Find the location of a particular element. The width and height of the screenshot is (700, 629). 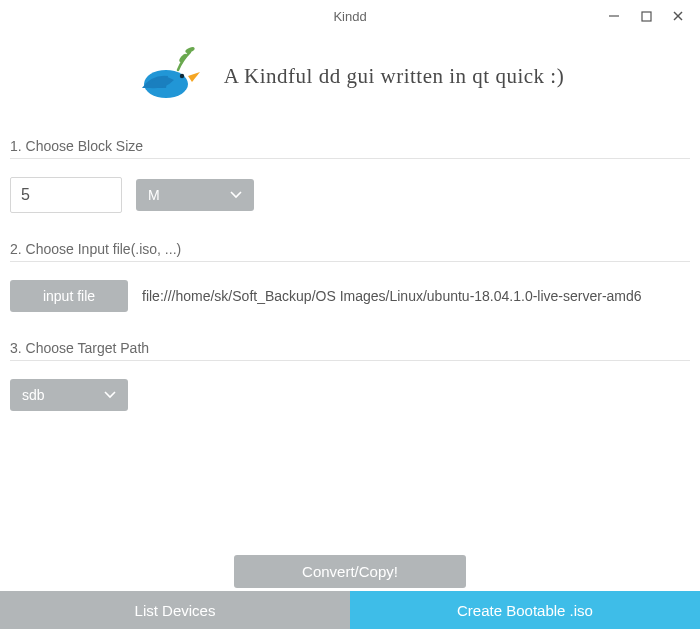

convert-bar: Convert/Copy! is located at coordinates (350, 572).